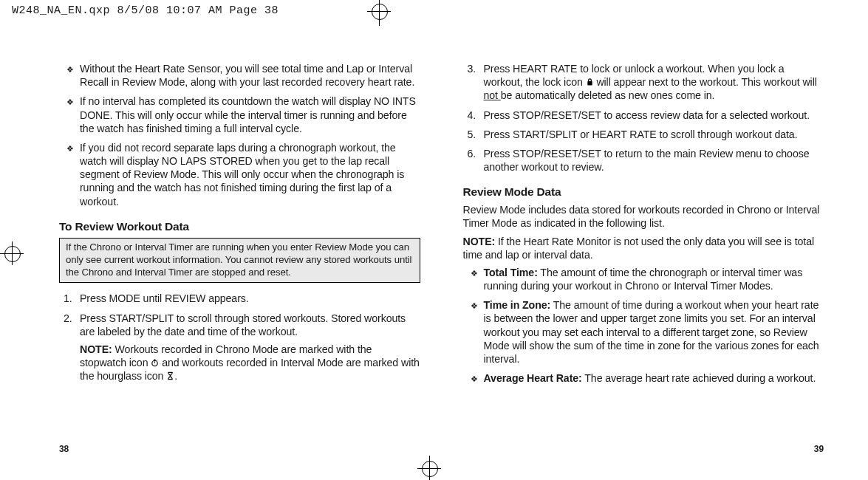  Describe the element at coordinates (250, 363) in the screenshot. I see `note-text: NOTE: Workouts recorded in Chrono Mode a…` at that location.